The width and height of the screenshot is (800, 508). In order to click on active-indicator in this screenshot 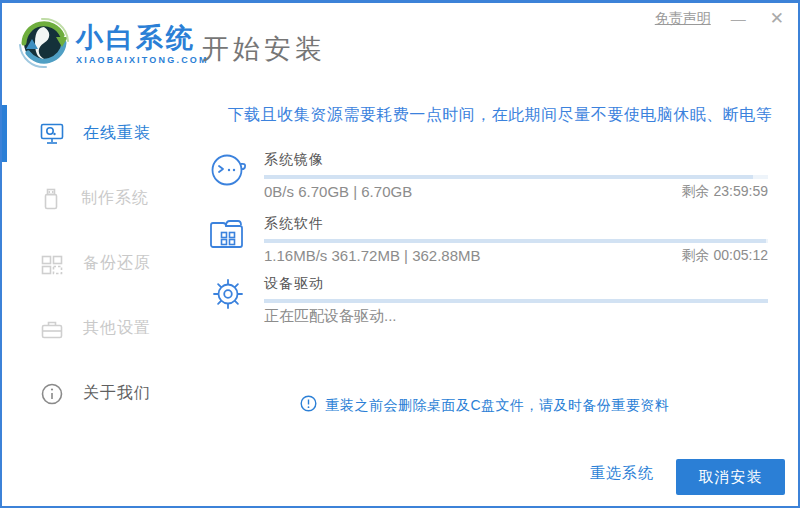, I will do `click(4, 134)`.